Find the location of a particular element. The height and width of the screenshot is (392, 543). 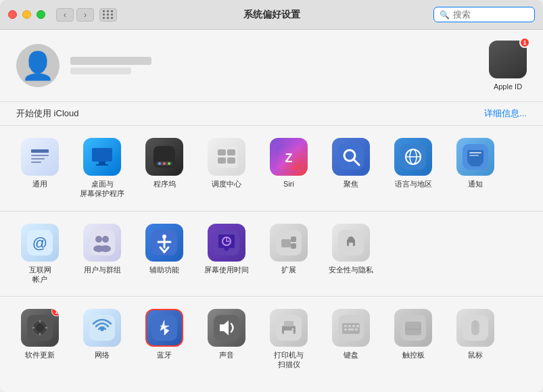

spotlight-label: 聚焦 is located at coordinates (351, 184).